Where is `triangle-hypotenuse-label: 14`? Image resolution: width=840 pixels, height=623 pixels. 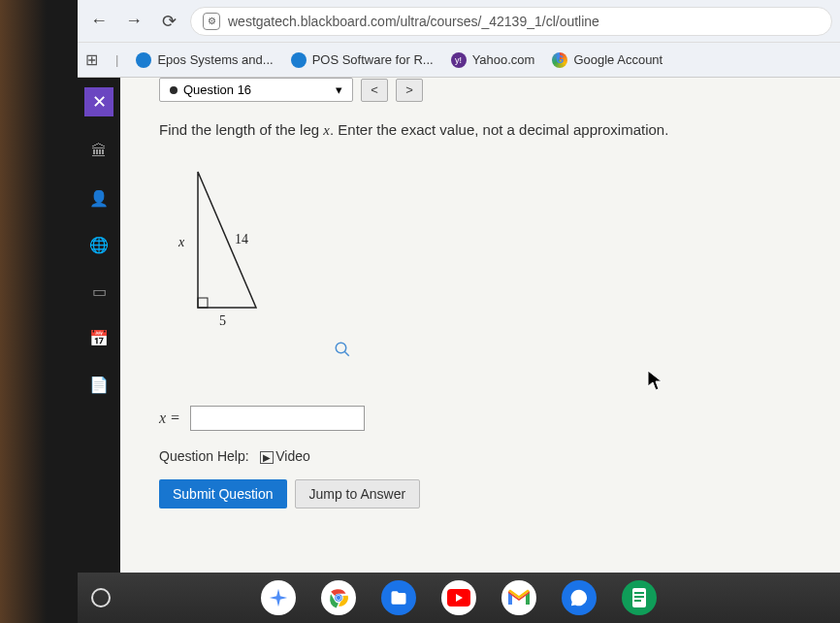 triangle-hypotenuse-label: 14 is located at coordinates (242, 240).